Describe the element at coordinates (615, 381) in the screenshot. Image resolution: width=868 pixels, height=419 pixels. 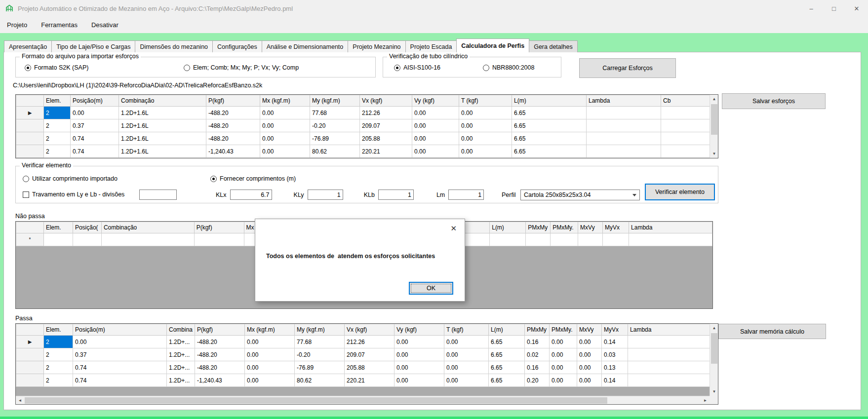
I see `cell: 0.14` at that location.